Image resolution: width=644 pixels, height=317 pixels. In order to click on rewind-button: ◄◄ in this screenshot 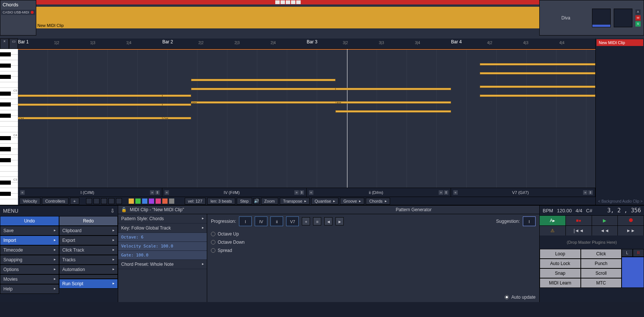, I will do `click(605, 231)`.